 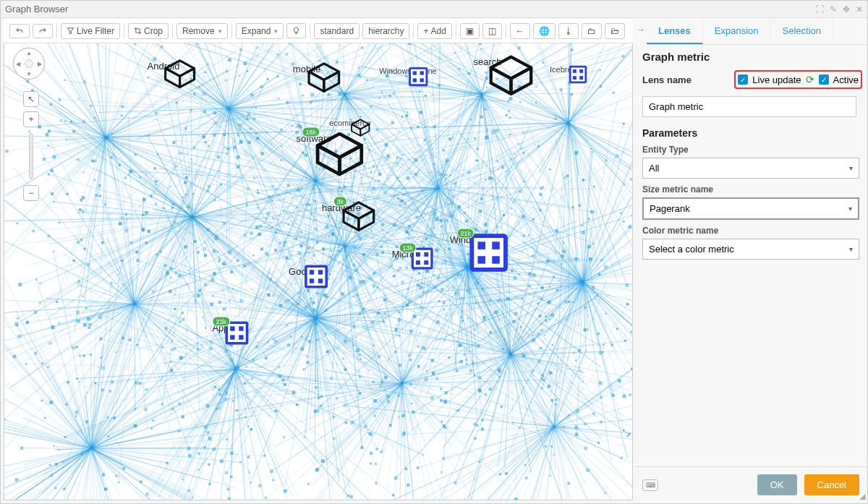 What do you see at coordinates (544, 31) in the screenshot?
I see `globe-icon: 🌐` at bounding box center [544, 31].